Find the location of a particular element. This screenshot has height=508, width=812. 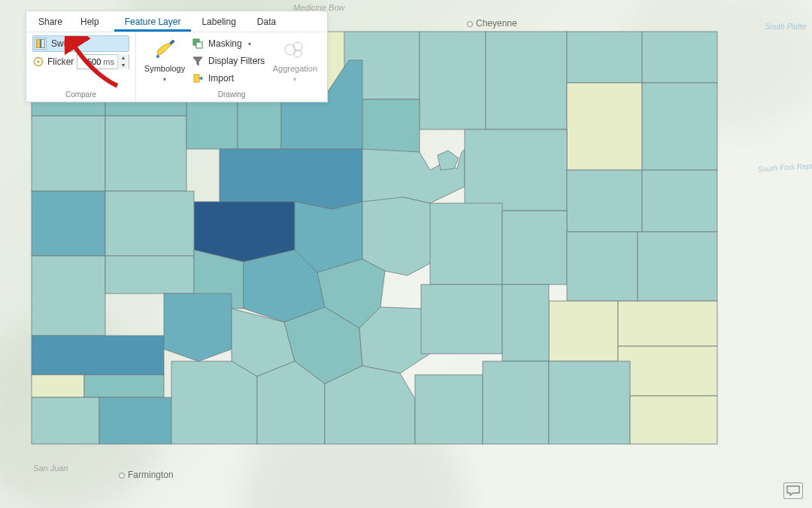

swipe-button: Swipe is located at coordinates (81, 44).